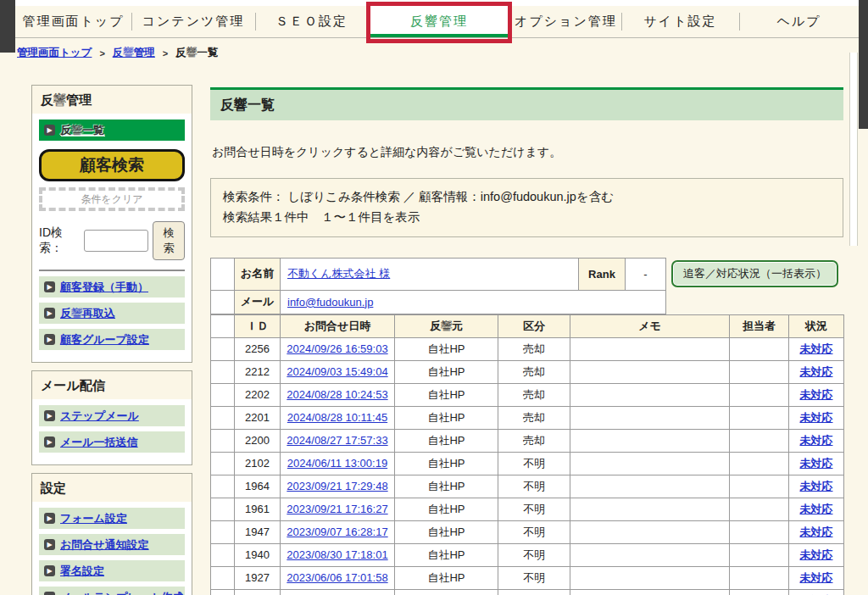  What do you see at coordinates (112, 314) in the screenshot?
I see `sidebar-item: ▶反響再取込` at bounding box center [112, 314].